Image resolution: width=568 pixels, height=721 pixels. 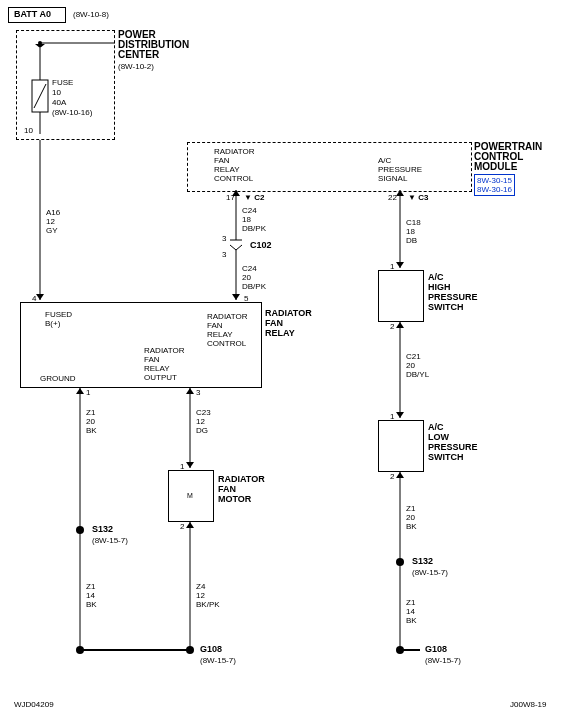 I want to click on fuse-ref: (8W-10-16), so click(x=72, y=112).